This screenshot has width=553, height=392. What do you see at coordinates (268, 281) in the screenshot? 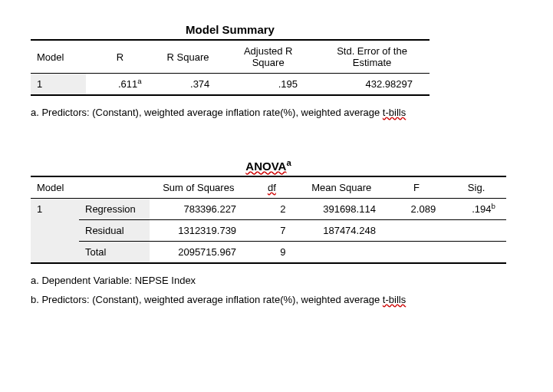
I see `anova-footnote-a: a. Dependent Variable: NEPSE Index` at bounding box center [268, 281].